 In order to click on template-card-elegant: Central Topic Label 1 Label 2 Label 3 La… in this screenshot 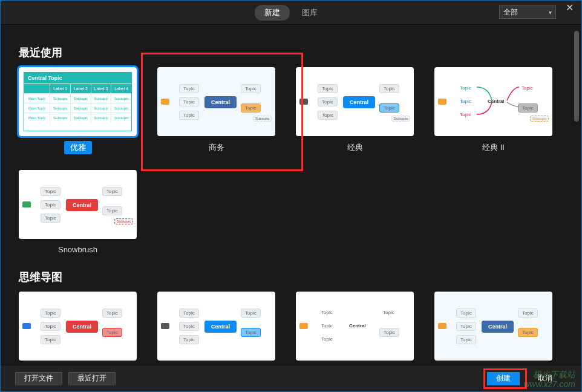, I will do `click(77, 111)`.